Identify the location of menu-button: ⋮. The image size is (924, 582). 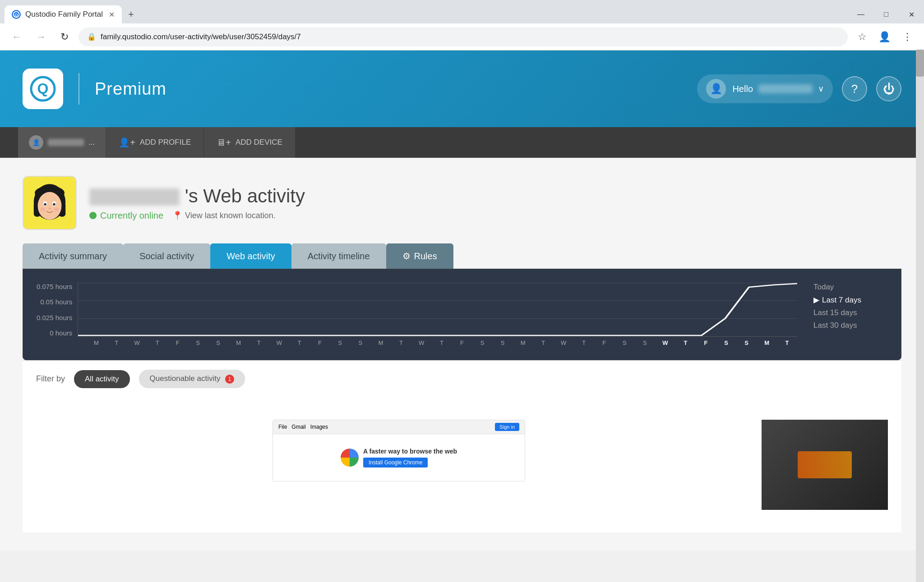
(907, 37).